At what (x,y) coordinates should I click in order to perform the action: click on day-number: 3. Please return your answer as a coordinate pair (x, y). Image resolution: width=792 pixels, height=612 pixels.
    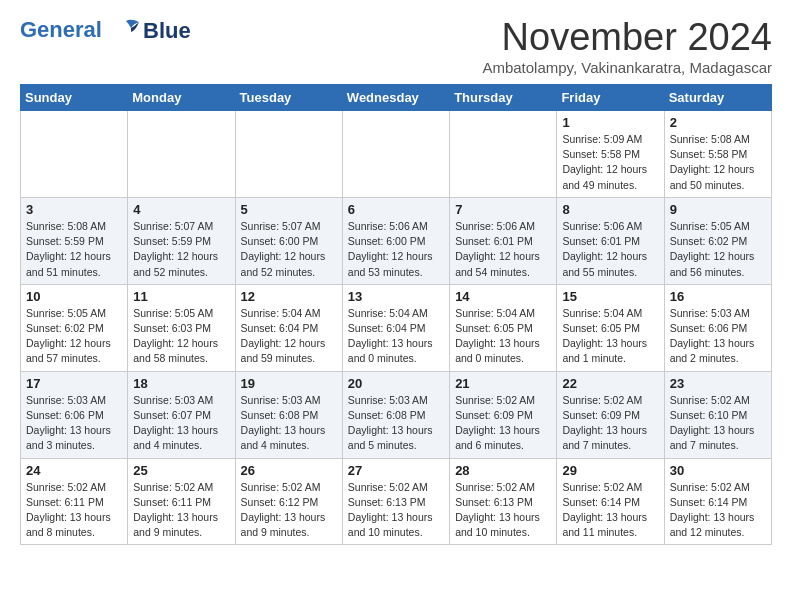
    Looking at the image, I should click on (74, 210).